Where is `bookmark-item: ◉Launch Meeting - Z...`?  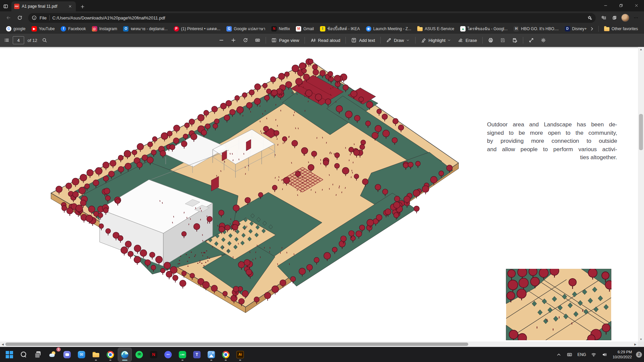 bookmark-item: ◉Launch Meeting - Z... is located at coordinates (388, 29).